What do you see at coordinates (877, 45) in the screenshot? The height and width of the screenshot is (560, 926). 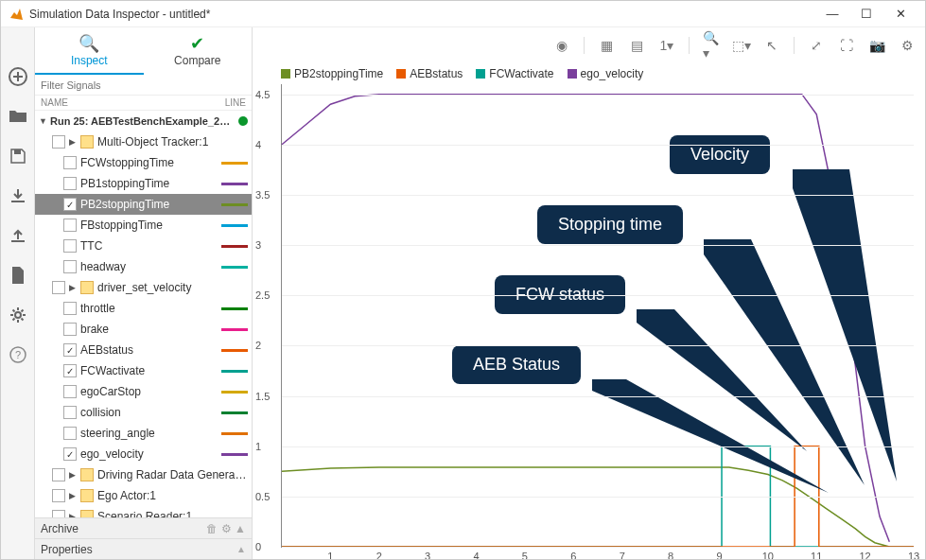 I see `camera-icon: 📷` at bounding box center [877, 45].